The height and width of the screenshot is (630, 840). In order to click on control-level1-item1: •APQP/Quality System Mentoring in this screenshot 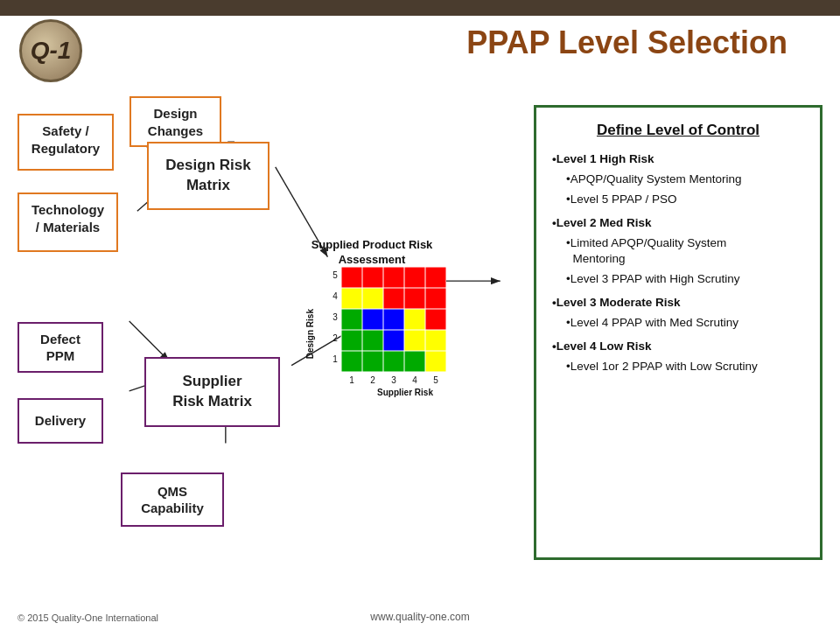, I will do `click(678, 180)`.